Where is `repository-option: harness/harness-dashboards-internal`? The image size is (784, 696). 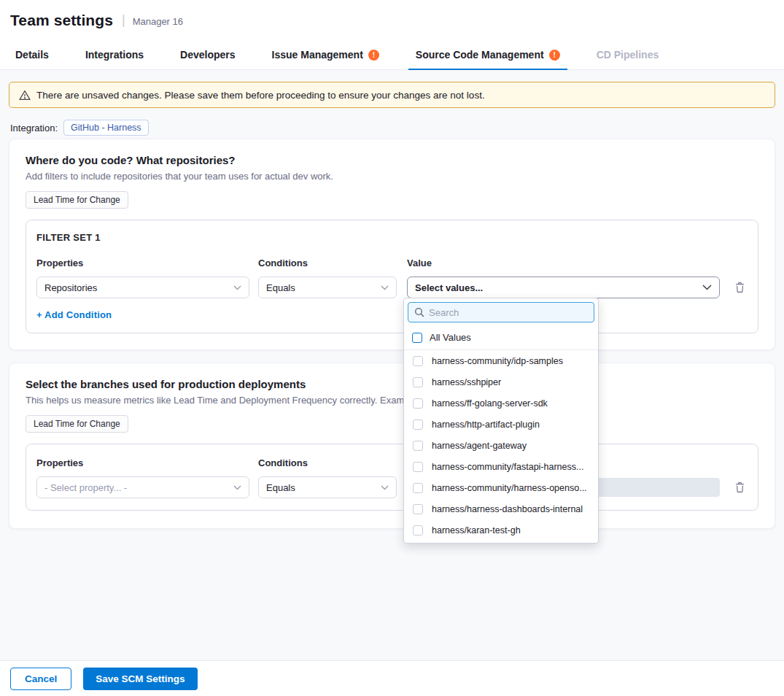
repository-option: harness/harness-dashboards-internal is located at coordinates (501, 509).